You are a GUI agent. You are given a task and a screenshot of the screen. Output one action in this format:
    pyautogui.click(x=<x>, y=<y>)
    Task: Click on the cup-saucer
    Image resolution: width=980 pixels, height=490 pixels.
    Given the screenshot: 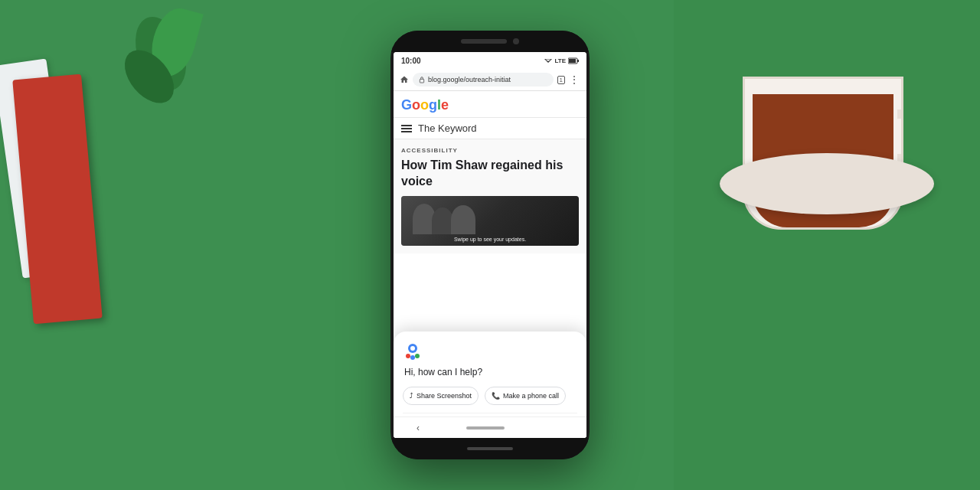 What is the action you would take?
    pyautogui.click(x=827, y=184)
    